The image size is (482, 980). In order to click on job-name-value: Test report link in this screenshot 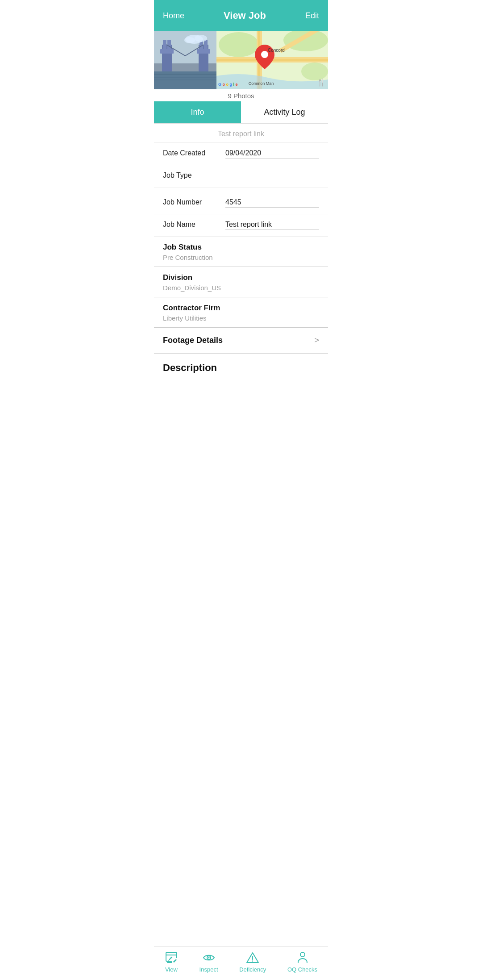, I will do `click(272, 225)`.